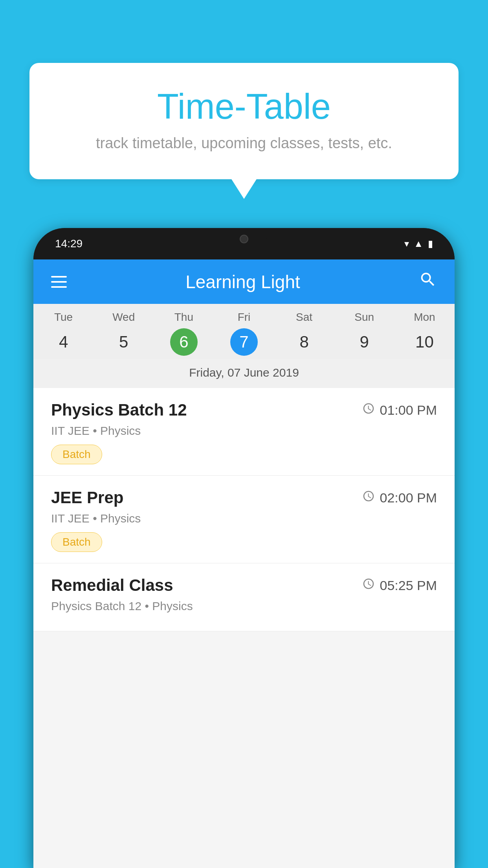 Image resolution: width=488 pixels, height=868 pixels. I want to click on day-number-label: 10, so click(424, 342).